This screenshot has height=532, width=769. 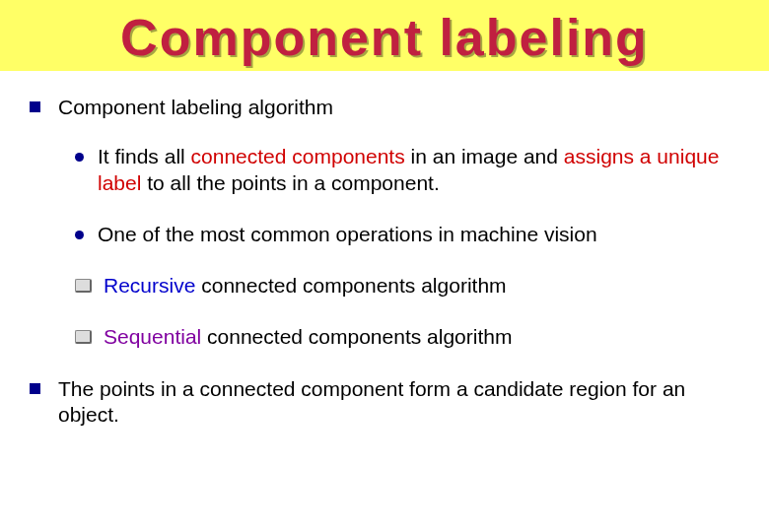 I want to click on slide-title: Component labeling, so click(x=384, y=37).